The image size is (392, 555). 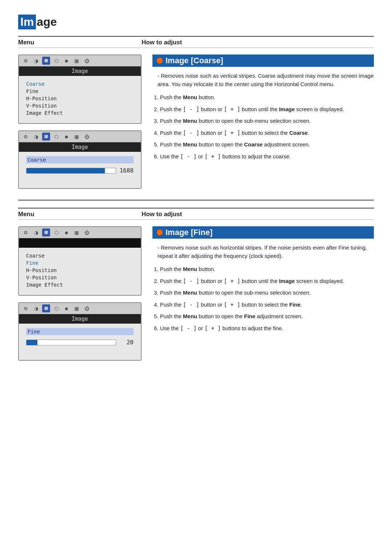 What do you see at coordinates (80, 293) in the screenshot?
I see `menu-col-fine: ⚙◑⊠⬡☻▦⏻ CoarseFineH-PositionV-PositionIm…` at bounding box center [80, 293].